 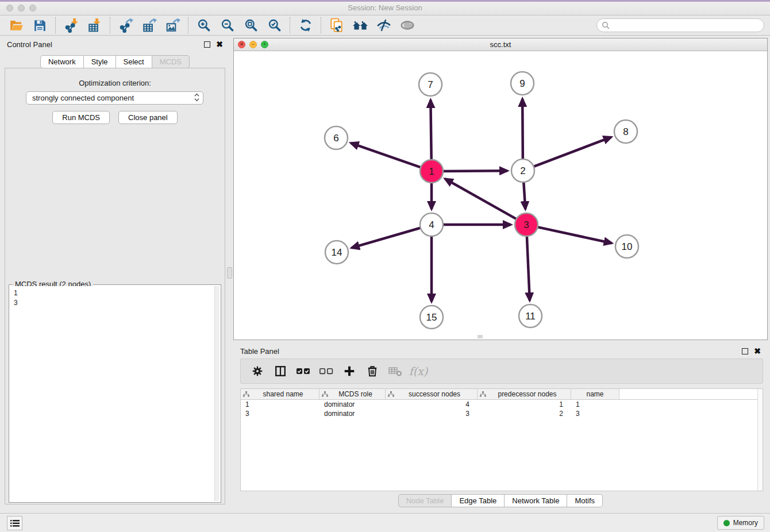 What do you see at coordinates (524, 414) in the screenshot?
I see `table-cell: 2` at bounding box center [524, 414].